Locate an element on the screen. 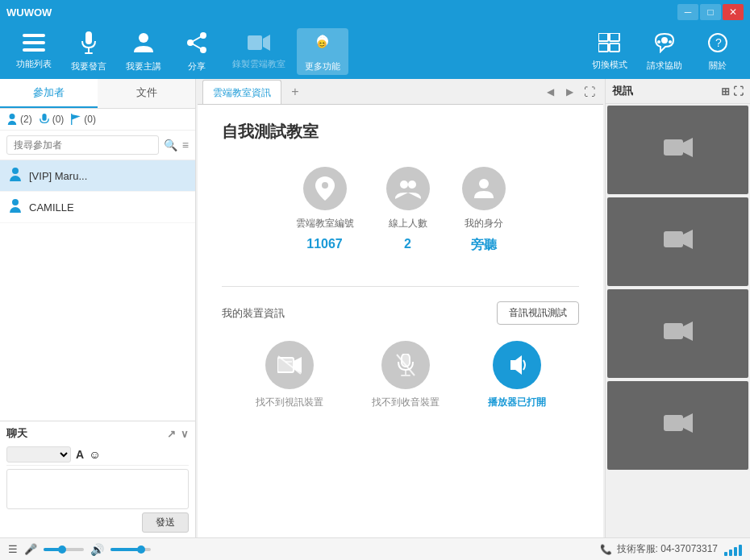  toolbar-menu-label: 功能列表 is located at coordinates (34, 64).